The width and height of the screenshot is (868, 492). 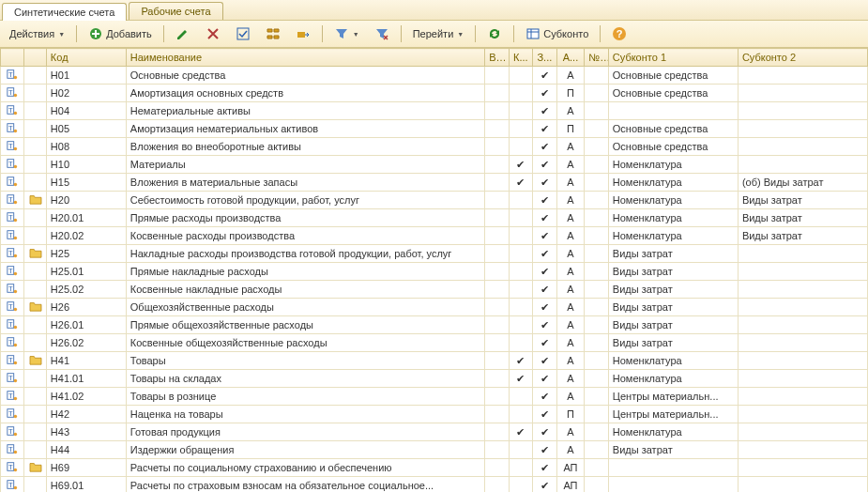 I want to click on hierarchy-button, so click(x=273, y=34).